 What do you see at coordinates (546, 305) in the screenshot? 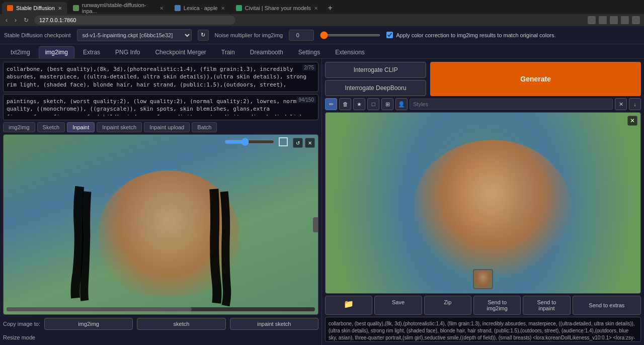
I see `send-to-inpaint-label: Send toinpaint` at bounding box center [546, 305].